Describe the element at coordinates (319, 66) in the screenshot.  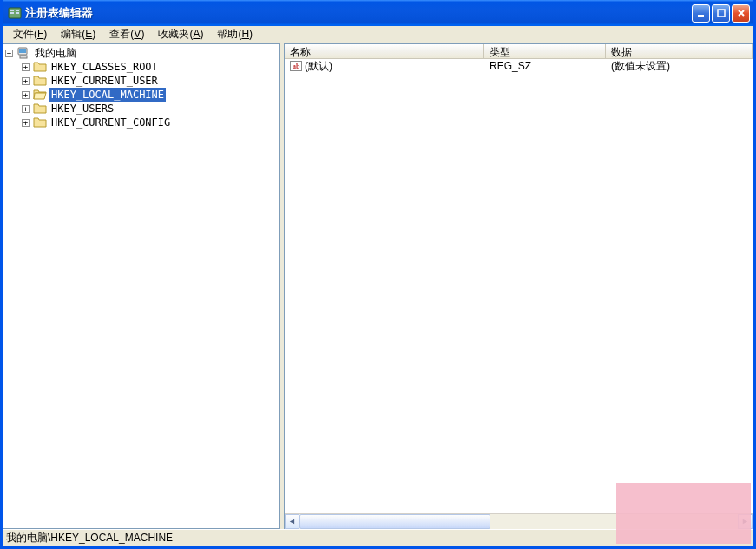
I see `value-name: (默认)` at that location.